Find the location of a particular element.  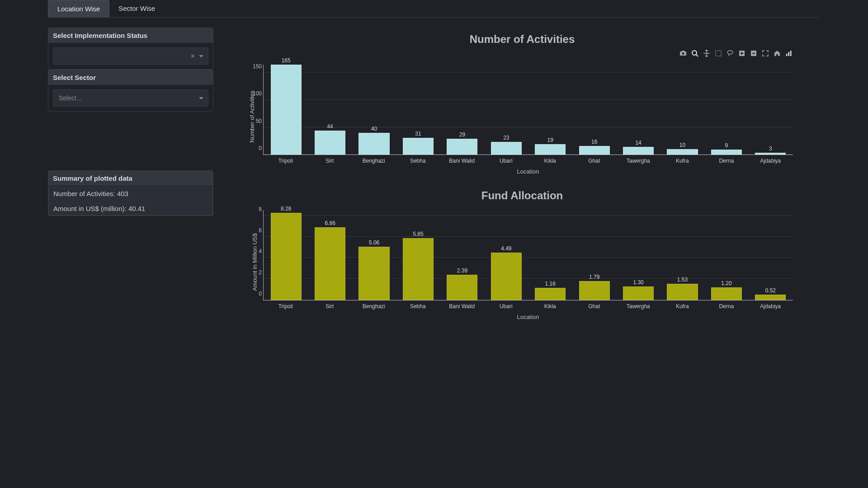

y-tick: 100 is located at coordinates (256, 94).